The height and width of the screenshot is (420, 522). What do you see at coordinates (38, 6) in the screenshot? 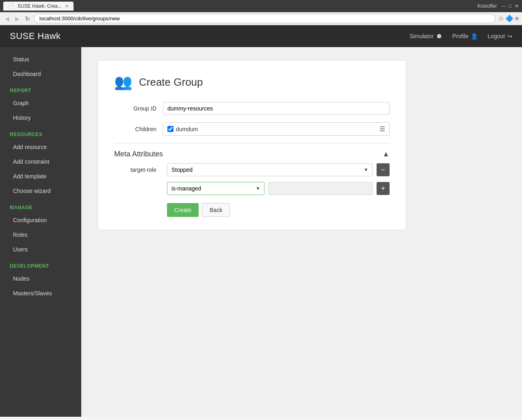
I see `browser-tab: 📄 SUSE Hawk: Crea... ✕` at bounding box center [38, 6].